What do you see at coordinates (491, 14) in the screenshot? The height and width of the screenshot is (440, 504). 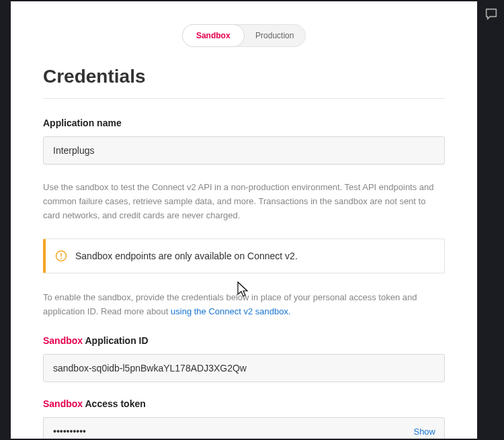 I see `chat-icon` at bounding box center [491, 14].